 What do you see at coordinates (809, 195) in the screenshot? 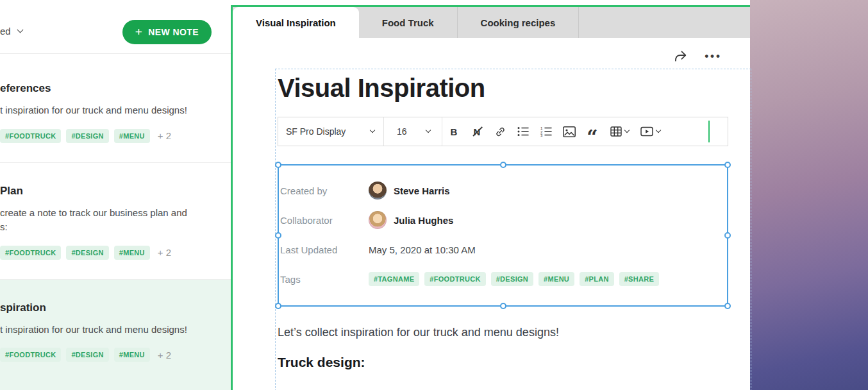
I see `desktop-wallpaper` at bounding box center [809, 195].